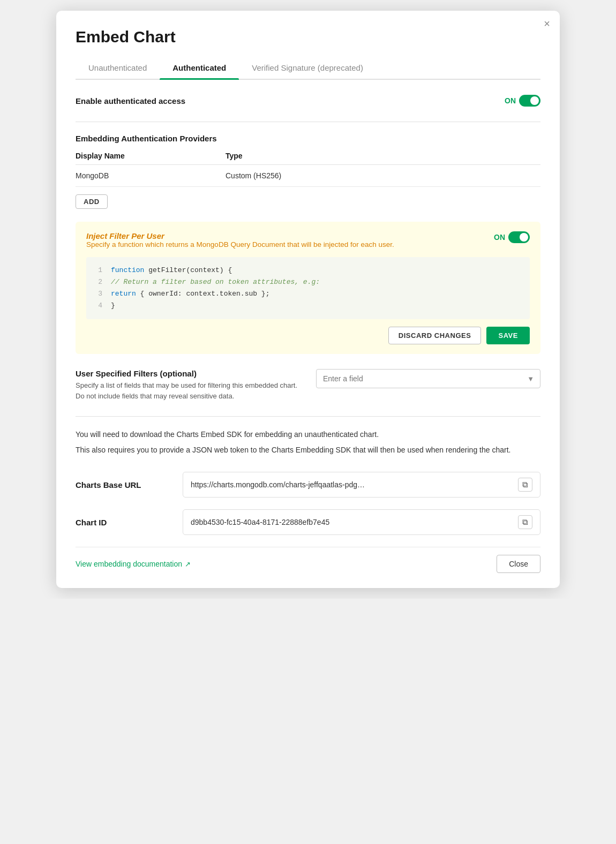 The height and width of the screenshot is (844, 616). I want to click on discard-changes-button: DISCARD CHANGES, so click(435, 335).